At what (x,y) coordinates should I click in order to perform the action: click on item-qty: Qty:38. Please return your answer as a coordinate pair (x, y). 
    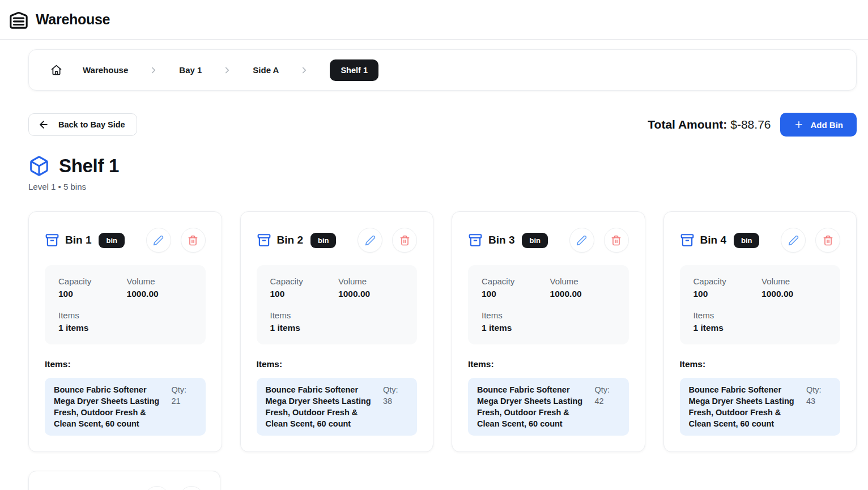
    Looking at the image, I should click on (395, 407).